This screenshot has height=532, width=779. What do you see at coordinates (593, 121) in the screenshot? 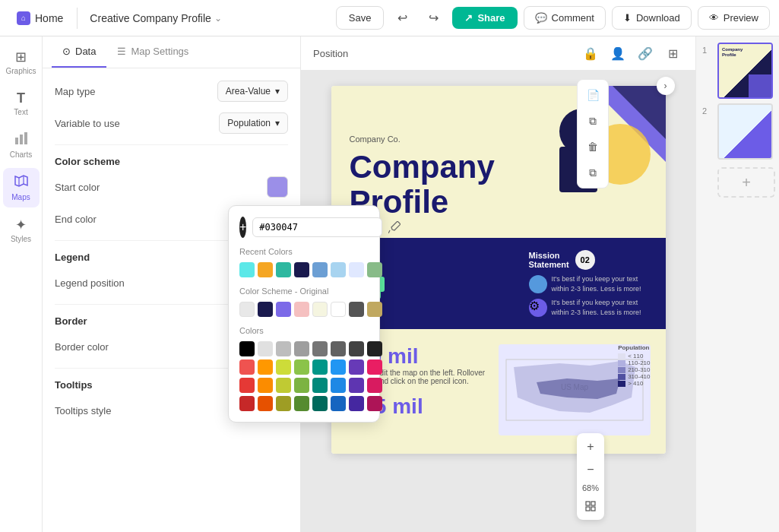
I see `copy-page-icon: ⧉` at bounding box center [593, 121].